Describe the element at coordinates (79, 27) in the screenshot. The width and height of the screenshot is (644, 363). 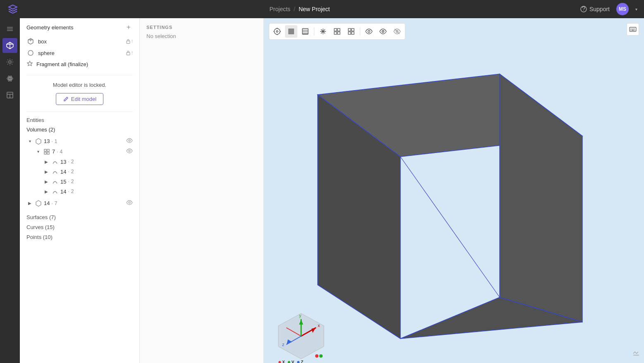
I see `geometry-header: Geometry elements +` at that location.